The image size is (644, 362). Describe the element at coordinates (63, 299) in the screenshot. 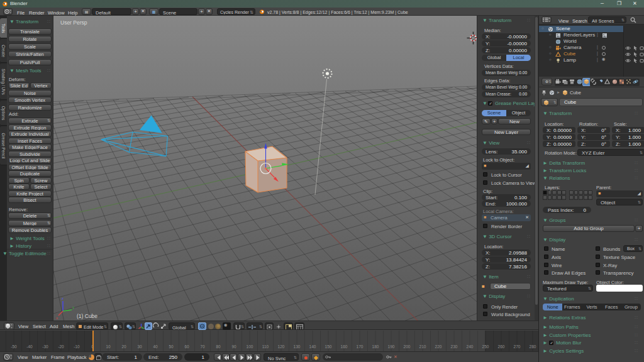

I see `svg-text: z` at that location.